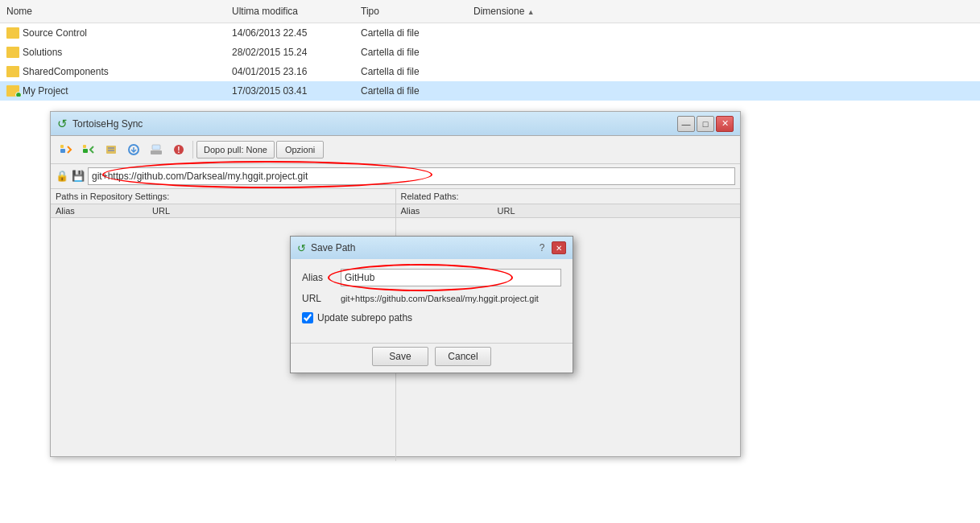  I want to click on sync-window-title: TortoiseHg Sync, so click(108, 124).